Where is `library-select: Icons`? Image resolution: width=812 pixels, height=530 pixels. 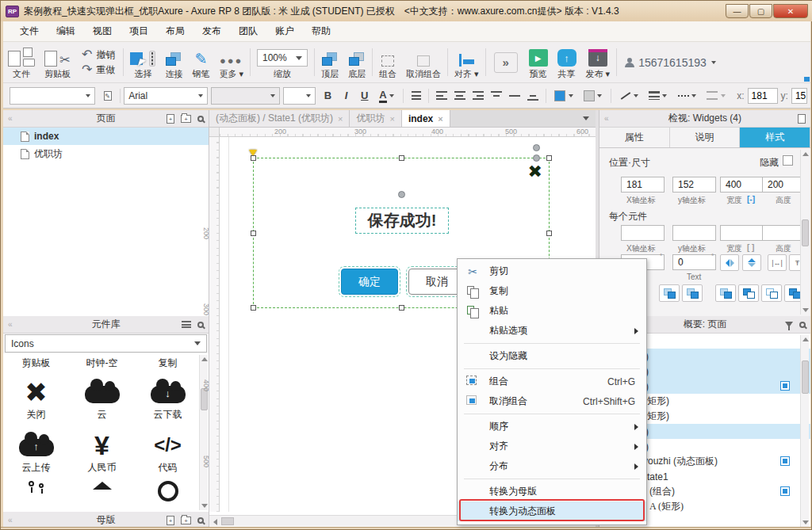 library-select: Icons is located at coordinates (106, 344).